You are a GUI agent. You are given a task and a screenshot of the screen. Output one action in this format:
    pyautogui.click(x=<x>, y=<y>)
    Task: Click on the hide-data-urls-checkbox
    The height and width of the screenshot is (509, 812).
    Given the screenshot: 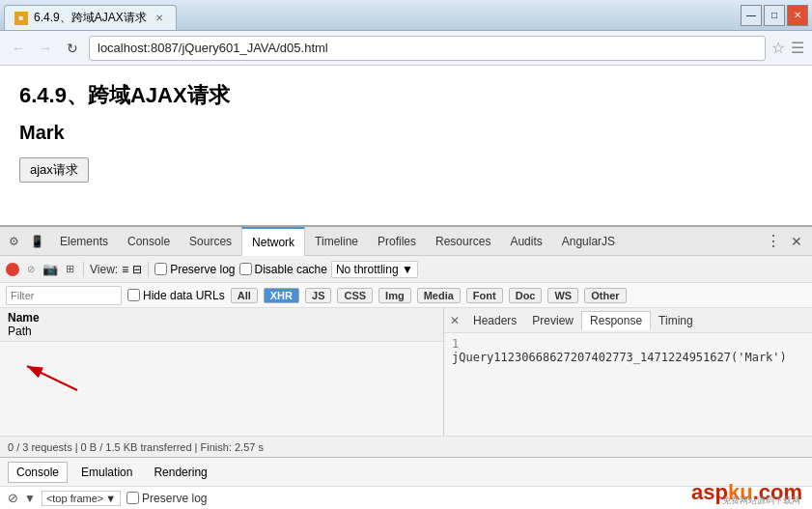 What is the action you would take?
    pyautogui.click(x=133, y=296)
    